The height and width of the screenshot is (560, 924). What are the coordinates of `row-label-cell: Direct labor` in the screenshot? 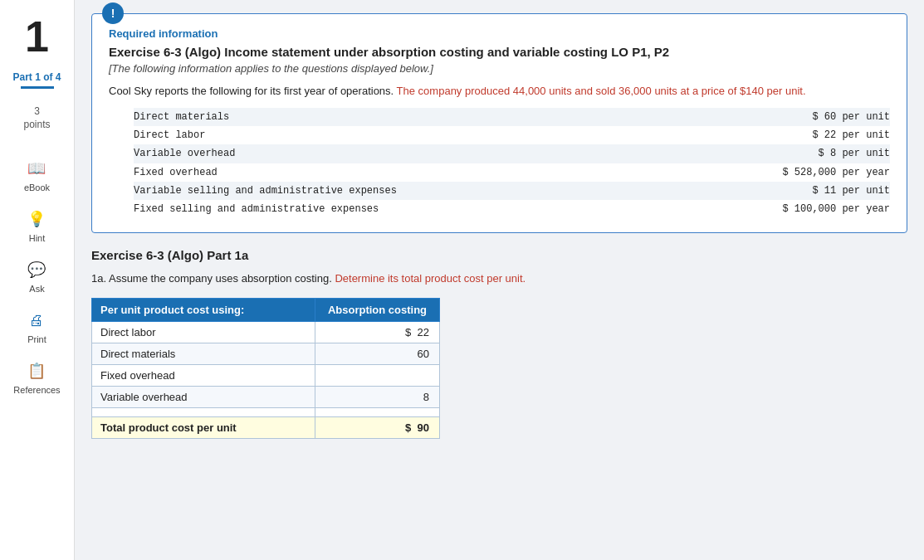 It's located at (204, 333).